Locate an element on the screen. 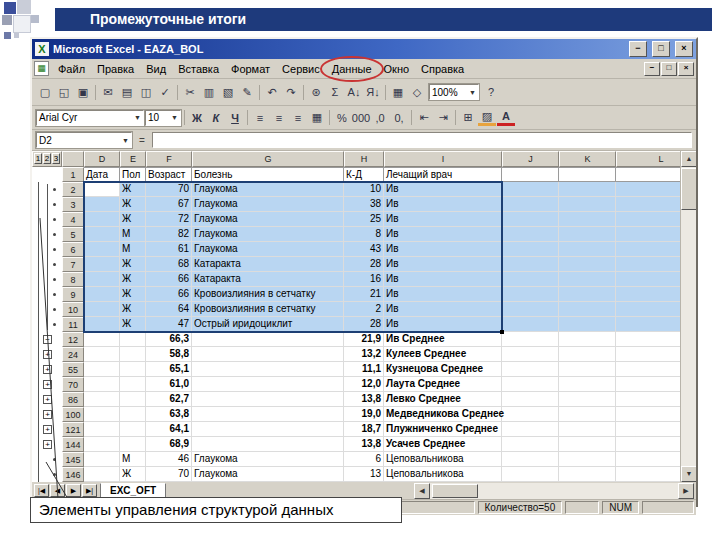 The height and width of the screenshot is (540, 720). font-size-select: 10 ▼ is located at coordinates (163, 118).